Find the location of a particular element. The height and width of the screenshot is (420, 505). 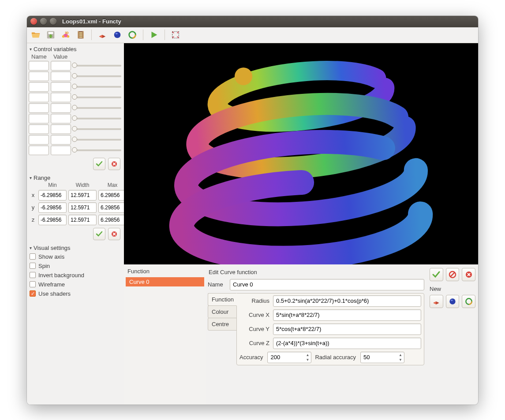

open-button is located at coordinates (36, 35).